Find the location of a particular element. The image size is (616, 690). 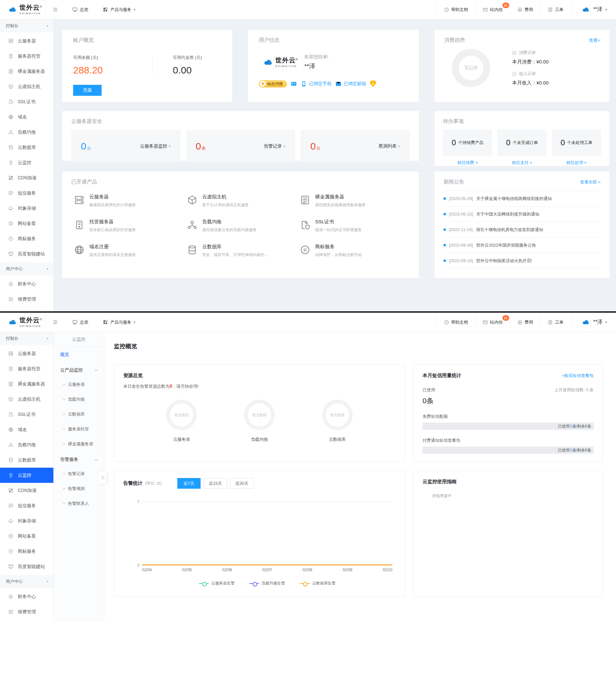

legend-item: 负载均衡告警 is located at coordinates (267, 583).